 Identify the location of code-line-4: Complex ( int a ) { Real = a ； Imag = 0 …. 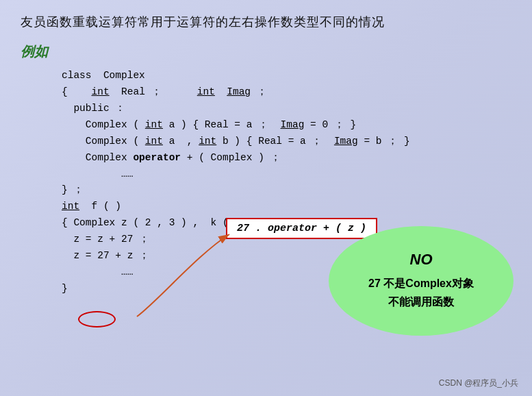
(286, 125).